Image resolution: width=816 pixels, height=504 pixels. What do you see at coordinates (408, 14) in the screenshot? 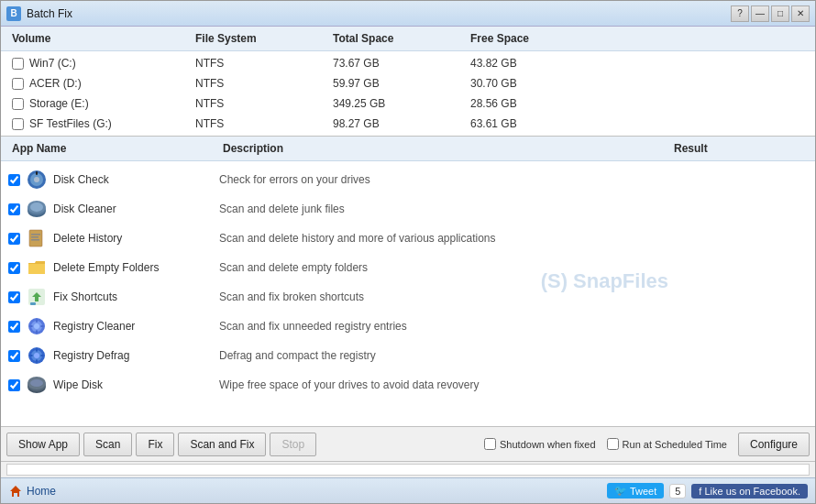
I see `title-bar: B Batch Fix ? — □ ✕` at bounding box center [408, 14].